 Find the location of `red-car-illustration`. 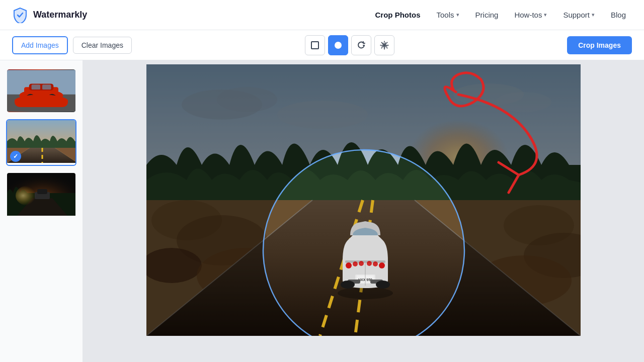

red-car-illustration is located at coordinates (41, 90).